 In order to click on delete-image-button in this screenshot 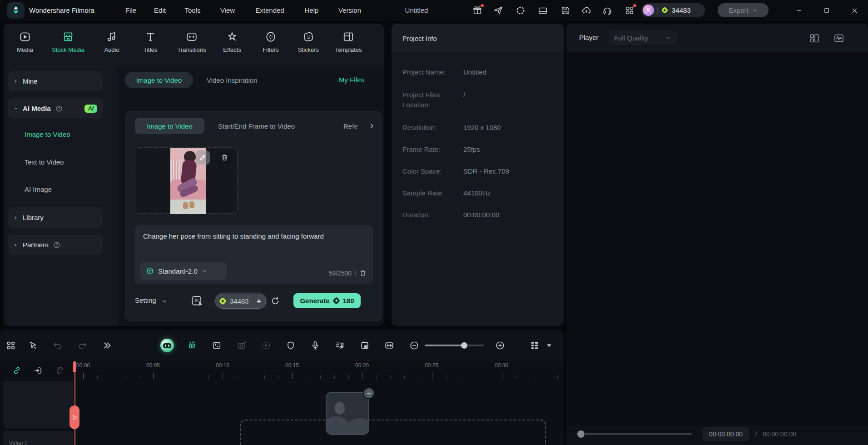, I will do `click(224, 157)`.